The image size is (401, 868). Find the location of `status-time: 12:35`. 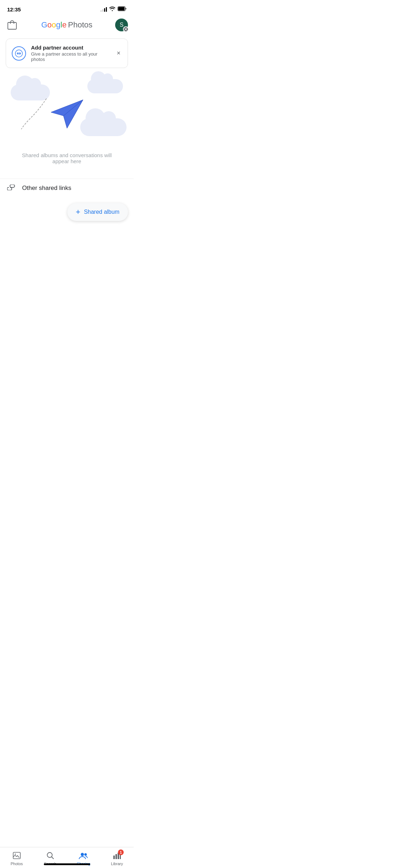

status-time: 12:35 is located at coordinates (14, 9).